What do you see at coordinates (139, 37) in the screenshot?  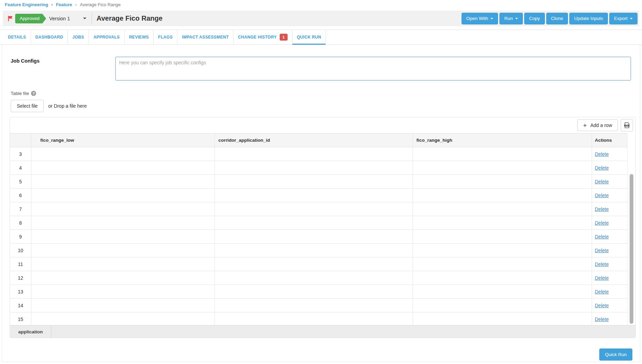 I see `tab-reviews: REVIEWS` at bounding box center [139, 37].